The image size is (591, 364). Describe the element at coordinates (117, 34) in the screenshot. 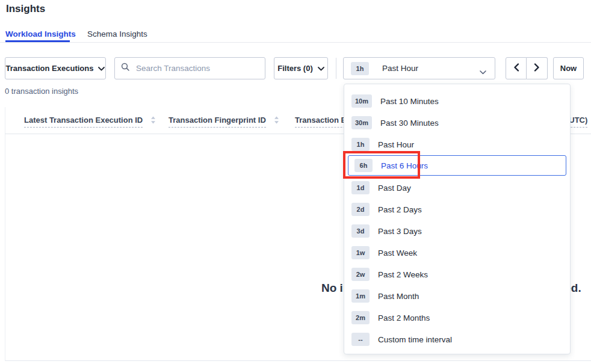

I see `tab-schema-insights: Schema Insights` at that location.